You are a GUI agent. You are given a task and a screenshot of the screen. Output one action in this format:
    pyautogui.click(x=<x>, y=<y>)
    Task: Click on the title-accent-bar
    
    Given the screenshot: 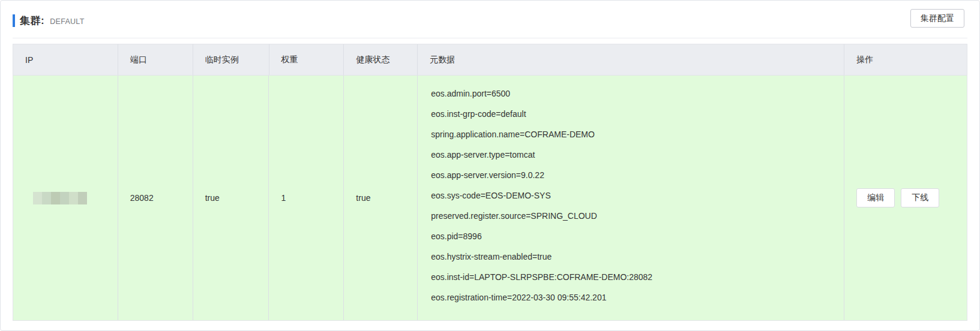 What is the action you would take?
    pyautogui.click(x=14, y=20)
    